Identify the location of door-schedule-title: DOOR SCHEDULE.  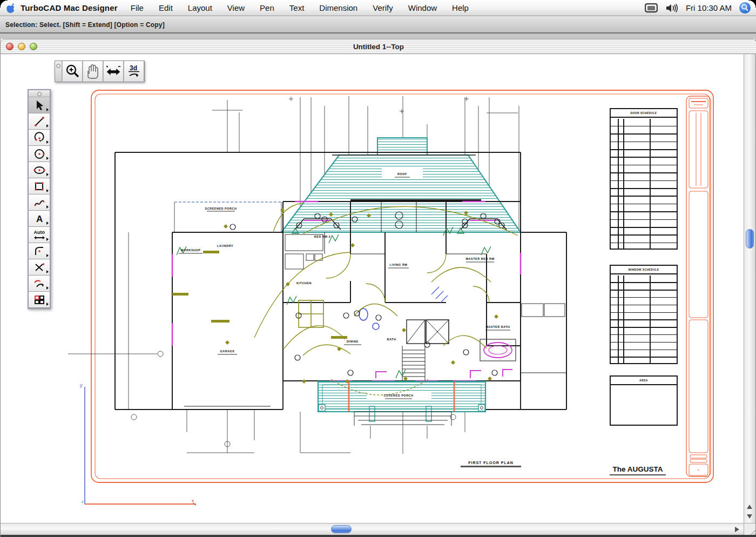
(644, 113).